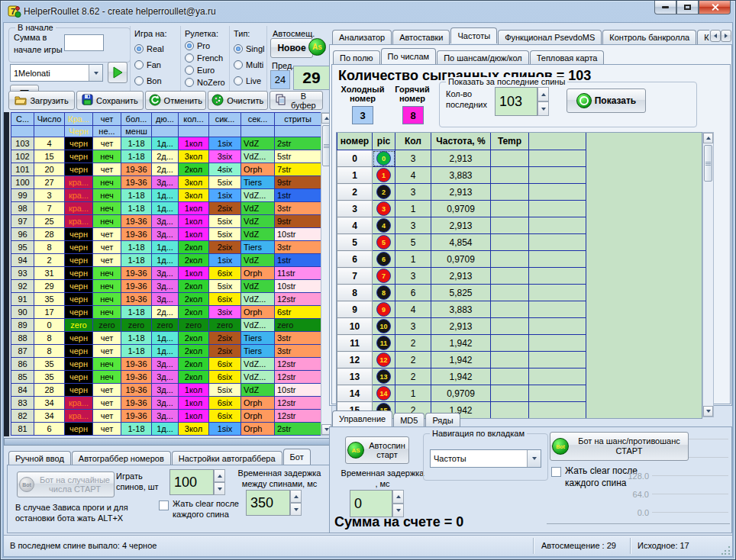 The height and width of the screenshot is (560, 736). Describe the element at coordinates (268, 503) in the screenshot. I see `delay-between-spins-input: 350` at that location.